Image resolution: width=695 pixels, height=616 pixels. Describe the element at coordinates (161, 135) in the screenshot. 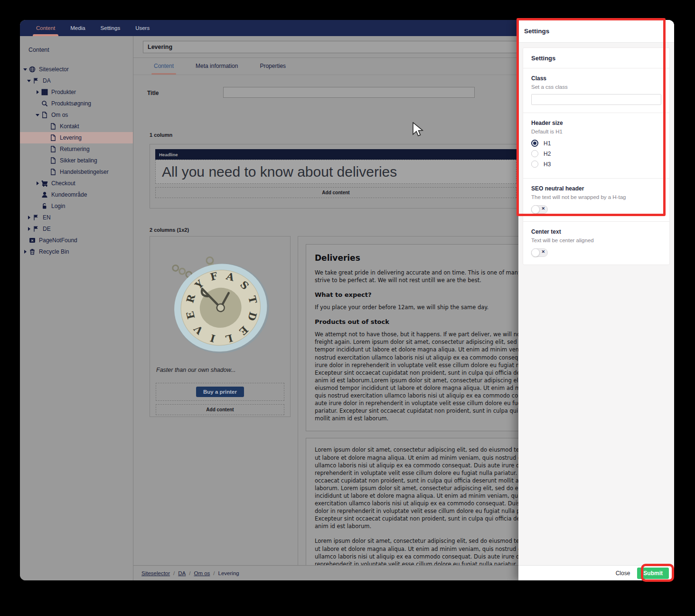

I see `grid-section-label-1: 1 column` at that location.